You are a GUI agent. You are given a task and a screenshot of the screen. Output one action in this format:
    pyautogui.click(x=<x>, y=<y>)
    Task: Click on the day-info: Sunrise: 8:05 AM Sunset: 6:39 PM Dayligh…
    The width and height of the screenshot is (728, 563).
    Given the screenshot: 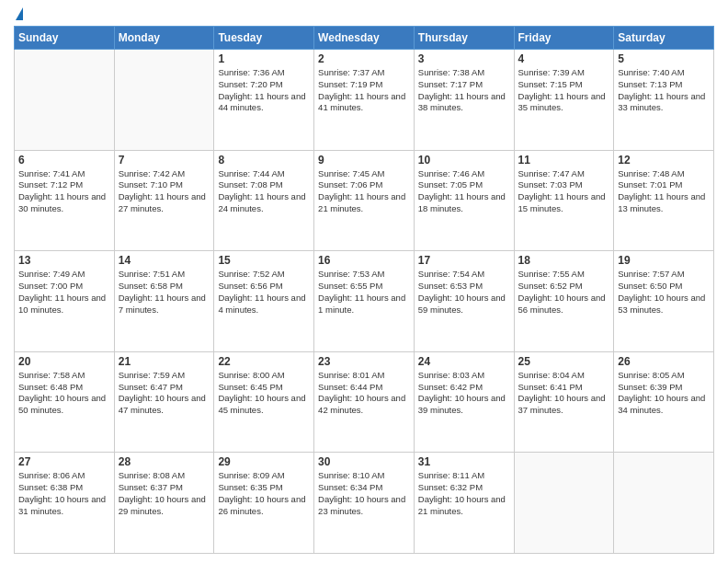 What is the action you would take?
    pyautogui.click(x=664, y=394)
    